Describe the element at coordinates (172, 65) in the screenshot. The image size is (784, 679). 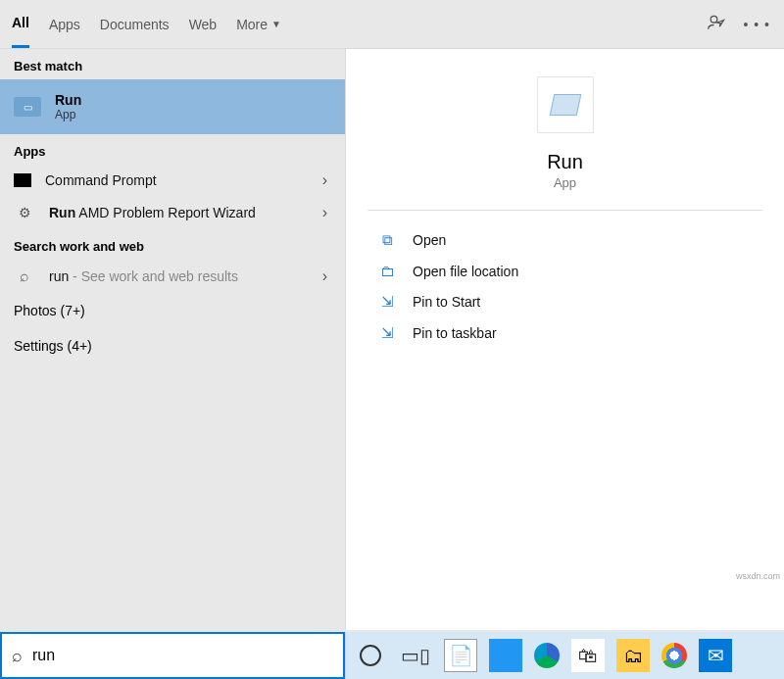
I see `best-match-header: Best match` at that location.